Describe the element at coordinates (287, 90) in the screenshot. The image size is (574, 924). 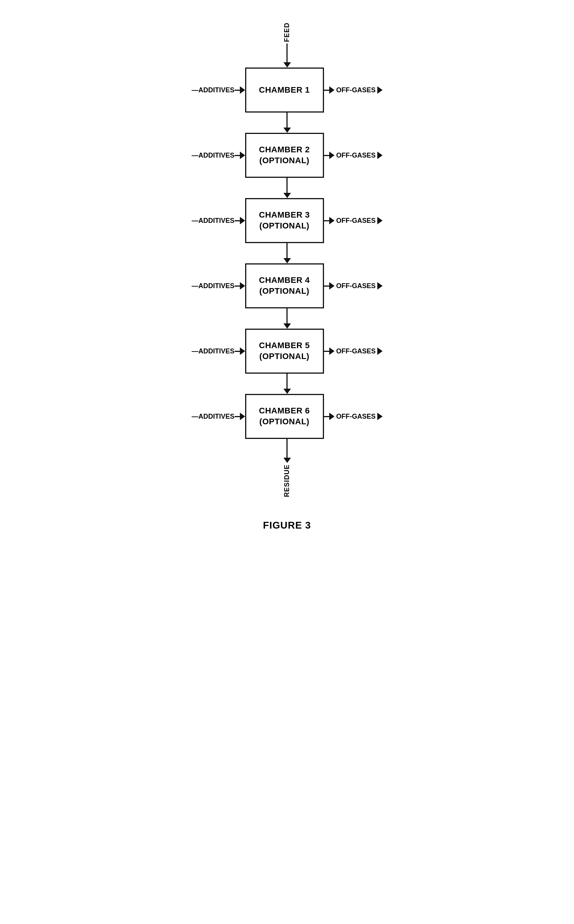
I see `chamber-row-1: —ADDITIVES CHAMBER 1 OFF-GASES` at that location.